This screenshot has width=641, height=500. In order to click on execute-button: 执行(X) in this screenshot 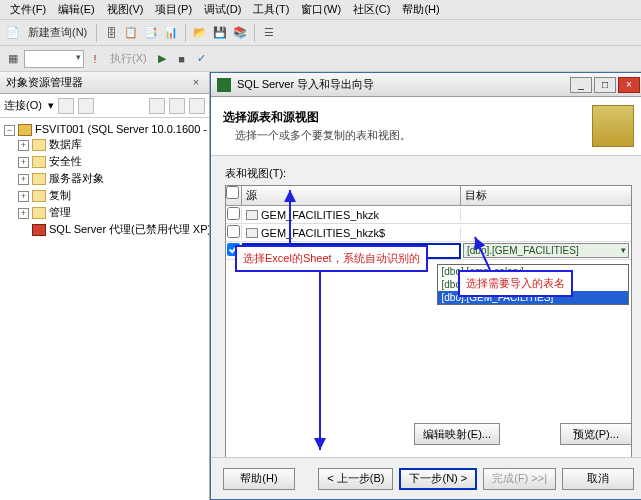, I will do `click(128, 58)`.